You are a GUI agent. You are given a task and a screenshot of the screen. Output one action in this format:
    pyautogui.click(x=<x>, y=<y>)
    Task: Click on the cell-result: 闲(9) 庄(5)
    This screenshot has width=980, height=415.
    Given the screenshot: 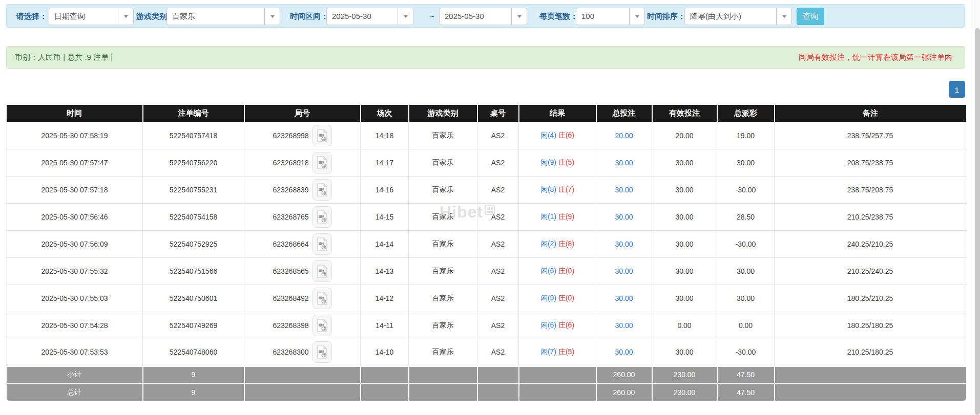 What is the action you would take?
    pyautogui.click(x=557, y=163)
    